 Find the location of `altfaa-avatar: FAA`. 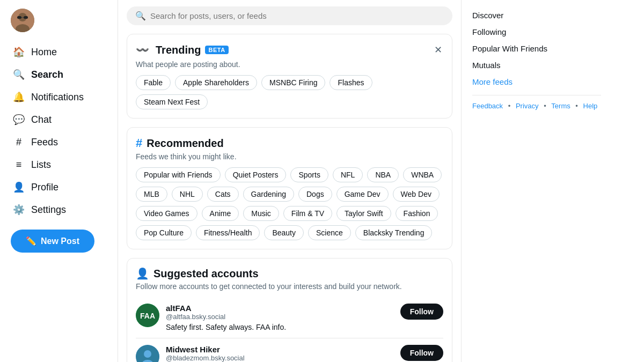

altfaa-avatar: FAA is located at coordinates (148, 315).